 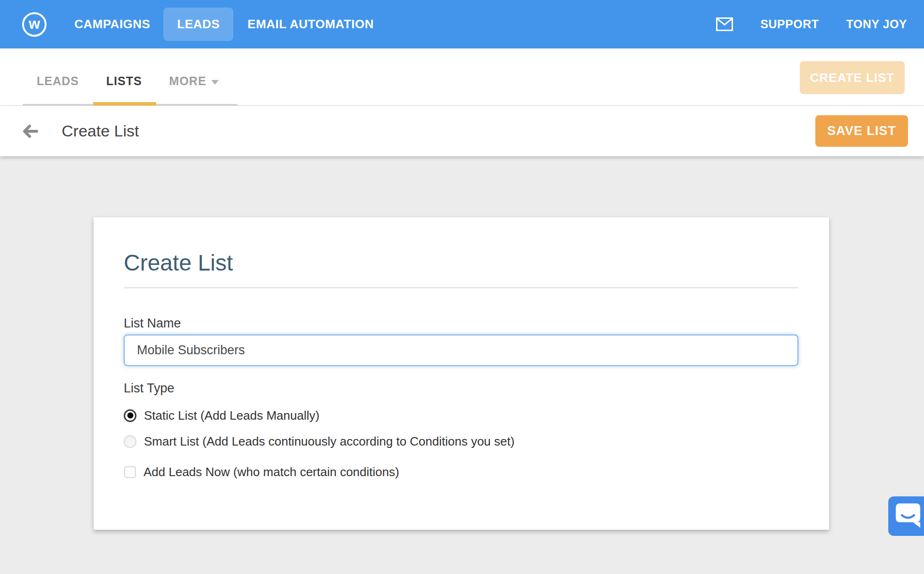 I want to click on smart-list-option: Smart List (Add Leads continuously accor…, so click(x=461, y=441).